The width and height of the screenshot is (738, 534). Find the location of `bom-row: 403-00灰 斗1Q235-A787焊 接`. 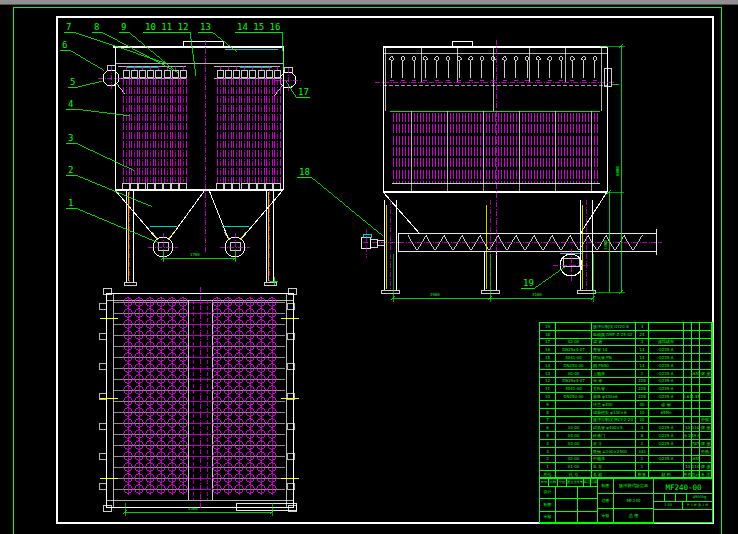

bom-row: 403-00灰 斗1Q235-A787焊 接 is located at coordinates (626, 443).